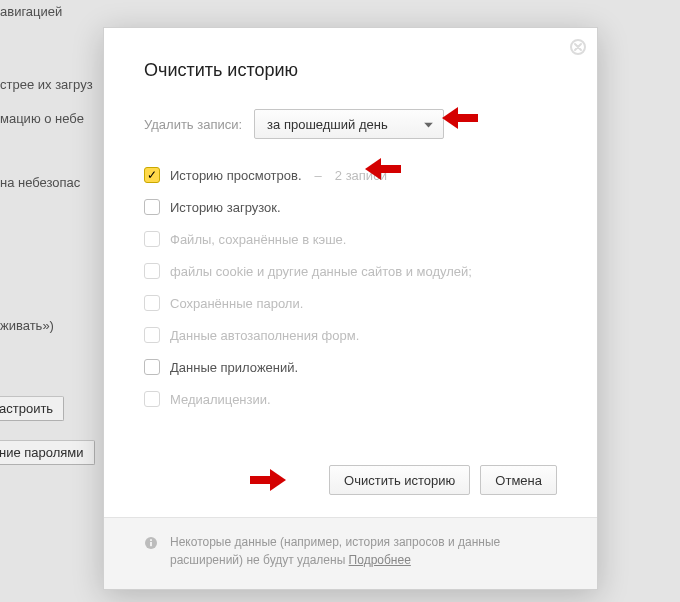  I want to click on dialog-footer: Некоторые данные (например, история запр…, so click(350, 553).